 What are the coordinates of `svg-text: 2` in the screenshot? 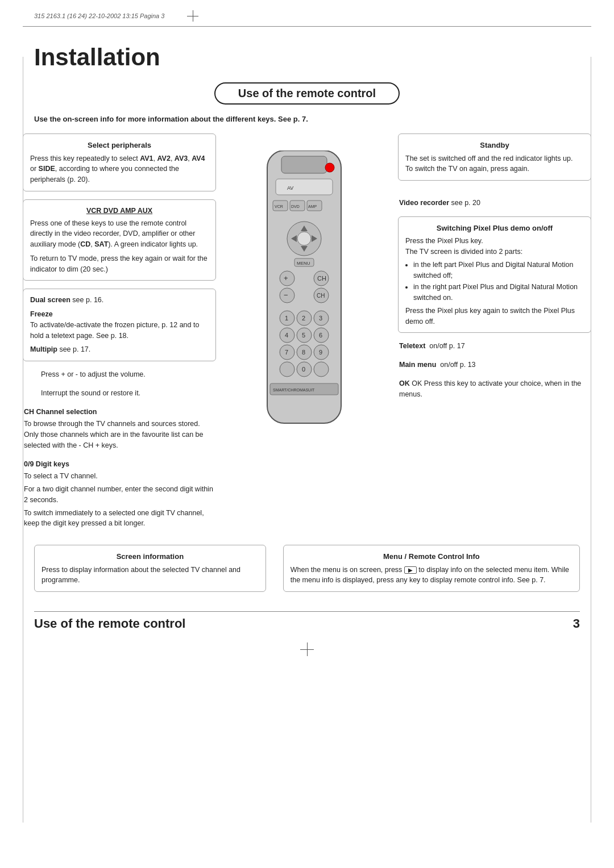 It's located at (304, 318).